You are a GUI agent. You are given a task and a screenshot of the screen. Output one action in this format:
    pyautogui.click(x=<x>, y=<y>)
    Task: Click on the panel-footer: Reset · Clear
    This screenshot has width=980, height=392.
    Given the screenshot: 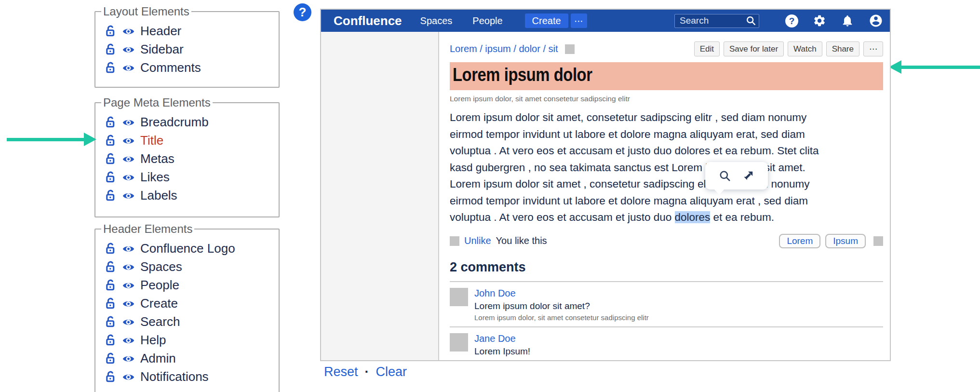 What is the action you would take?
    pyautogui.click(x=365, y=372)
    